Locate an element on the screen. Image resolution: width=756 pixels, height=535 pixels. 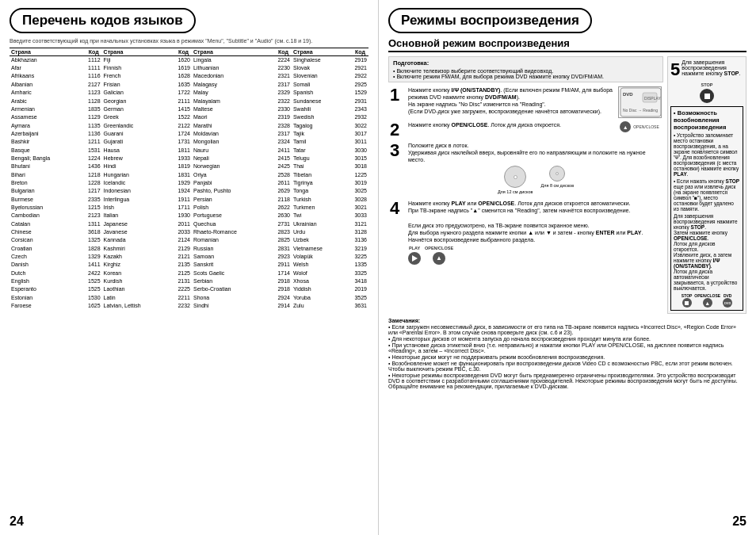
country-name: Sundanese is located at coordinates (318, 101).